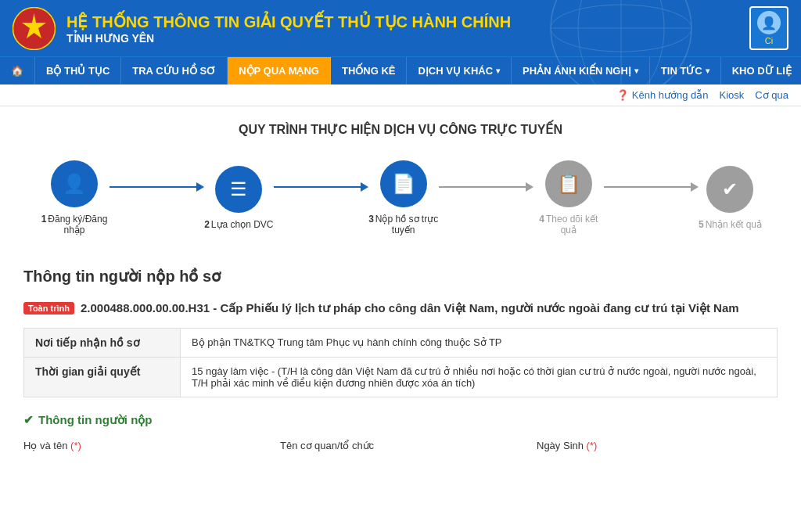 The height and width of the screenshot is (532, 801). Describe the element at coordinates (239, 225) in the screenshot. I see `step-2-label: 2Lựa chọn DVC` at that location.